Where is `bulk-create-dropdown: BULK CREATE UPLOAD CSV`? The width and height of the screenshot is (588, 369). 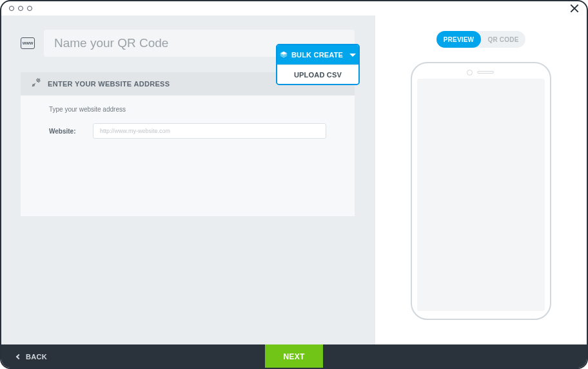
bulk-create-dropdown: BULK CREATE UPLOAD CSV is located at coordinates (318, 65).